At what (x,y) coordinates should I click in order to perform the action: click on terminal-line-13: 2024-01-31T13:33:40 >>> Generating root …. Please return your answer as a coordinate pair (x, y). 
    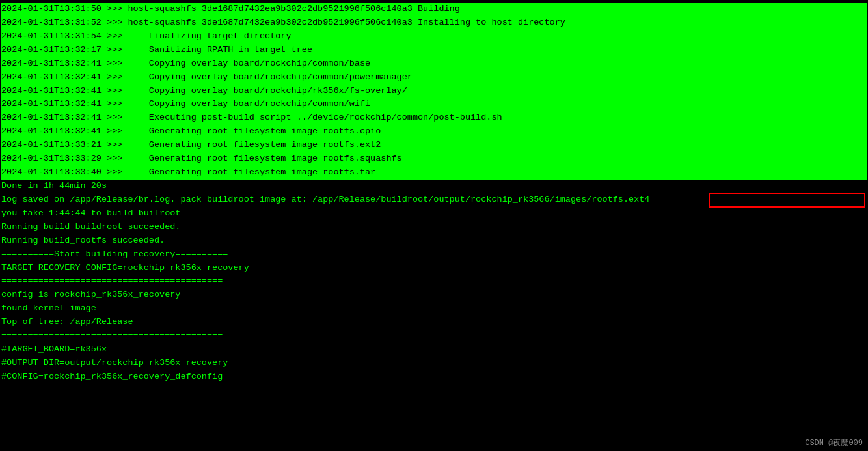
    Looking at the image, I should click on (434, 173).